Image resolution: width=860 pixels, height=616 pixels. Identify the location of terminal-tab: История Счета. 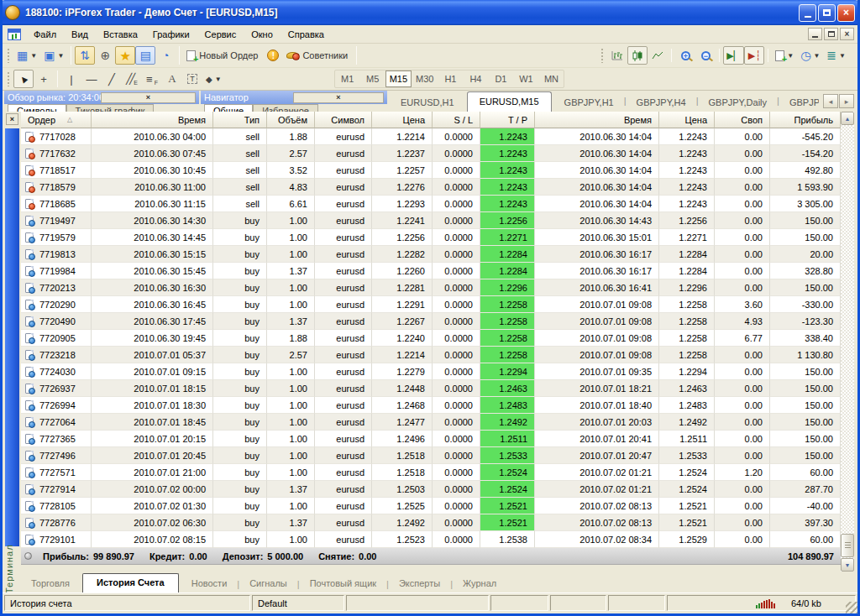
(131, 582).